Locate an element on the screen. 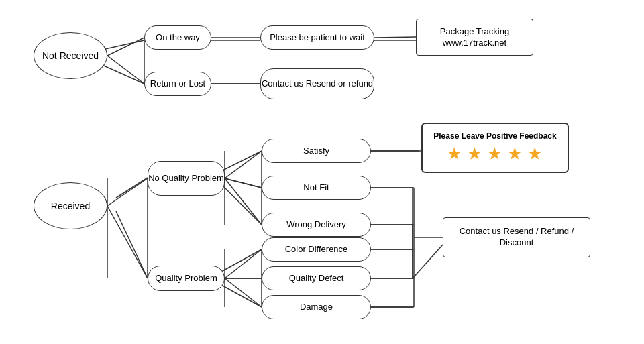 This screenshot has width=644, height=344. no-quality-node: No Quality Problem is located at coordinates (186, 178).